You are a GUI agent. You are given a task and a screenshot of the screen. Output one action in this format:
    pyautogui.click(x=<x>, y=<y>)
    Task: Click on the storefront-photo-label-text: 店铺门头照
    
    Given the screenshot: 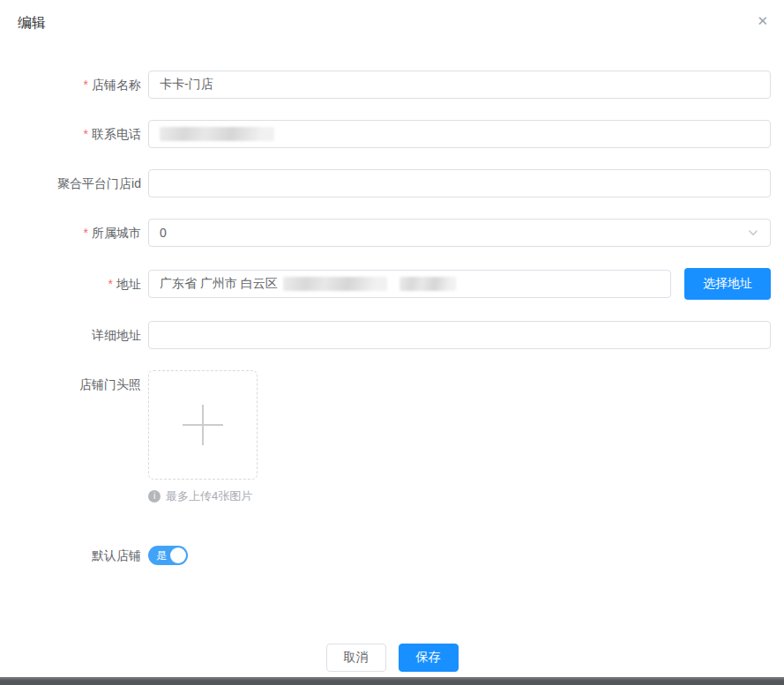 What is the action you would take?
    pyautogui.click(x=110, y=384)
    